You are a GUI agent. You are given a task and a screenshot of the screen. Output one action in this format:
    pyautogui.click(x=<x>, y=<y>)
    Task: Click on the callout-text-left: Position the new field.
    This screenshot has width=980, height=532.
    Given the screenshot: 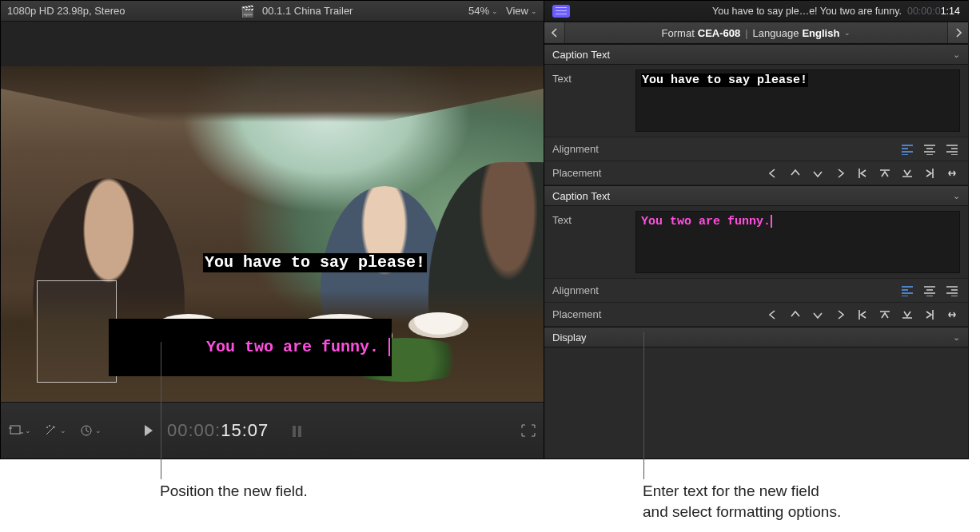 What is the action you would take?
    pyautogui.click(x=233, y=491)
    